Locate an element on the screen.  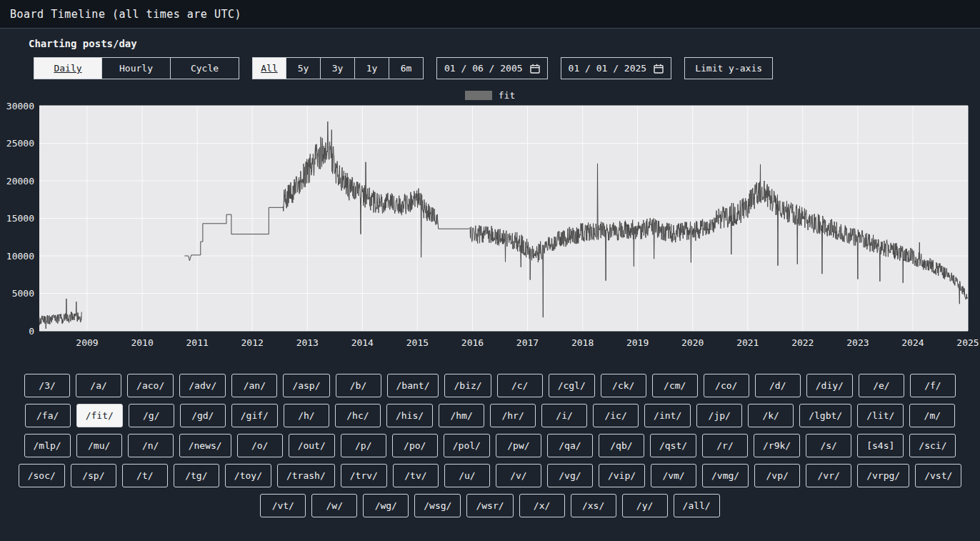
board-button-all: /all/ is located at coordinates (697, 506).